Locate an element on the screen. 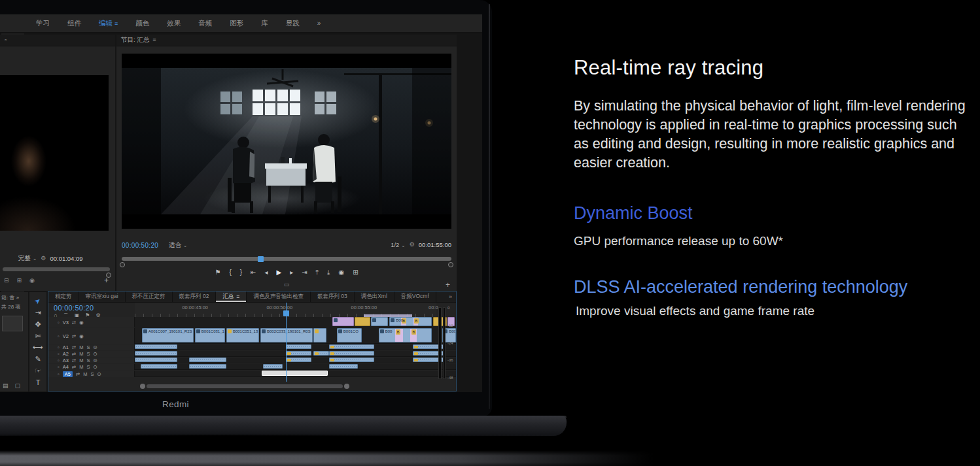 The width and height of the screenshot is (980, 466). sequence-tab-7: 嵌套序列 03 is located at coordinates (332, 297).